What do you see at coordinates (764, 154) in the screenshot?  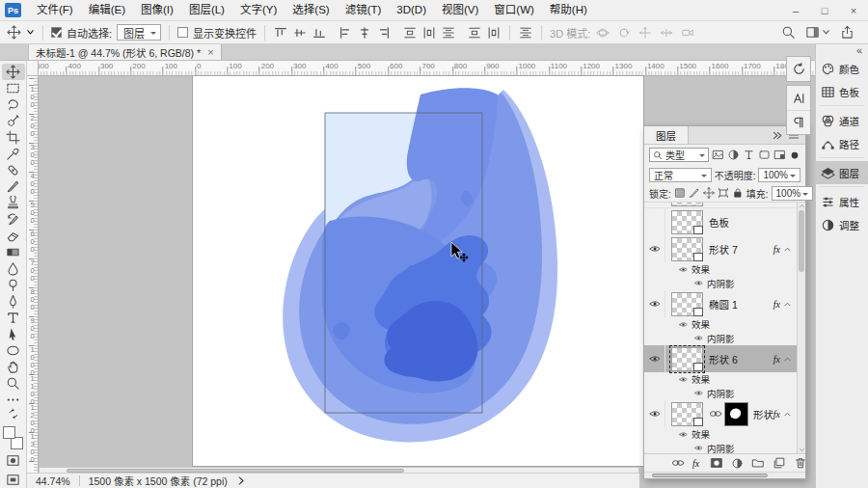 I see `filter-shape-icon` at bounding box center [764, 154].